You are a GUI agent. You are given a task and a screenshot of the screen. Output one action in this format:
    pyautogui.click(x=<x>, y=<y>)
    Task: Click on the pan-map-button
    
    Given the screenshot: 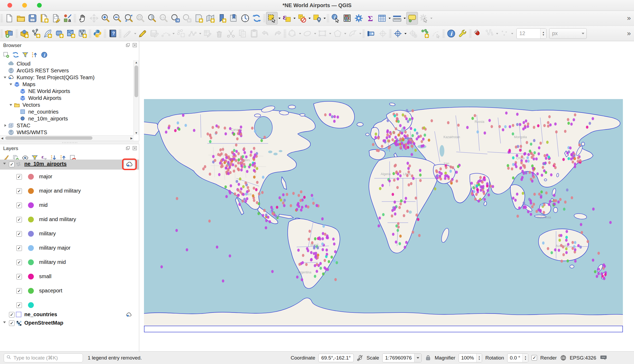 What is the action you would take?
    pyautogui.click(x=82, y=18)
    